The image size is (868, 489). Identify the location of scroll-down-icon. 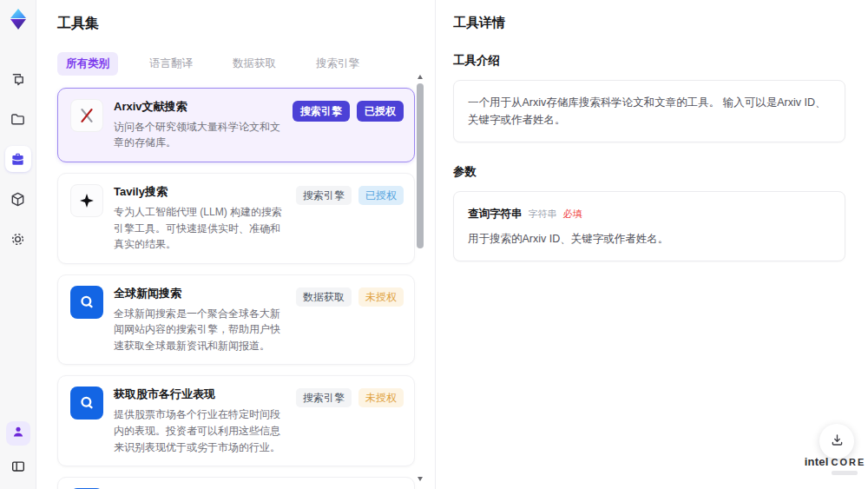
(420, 479).